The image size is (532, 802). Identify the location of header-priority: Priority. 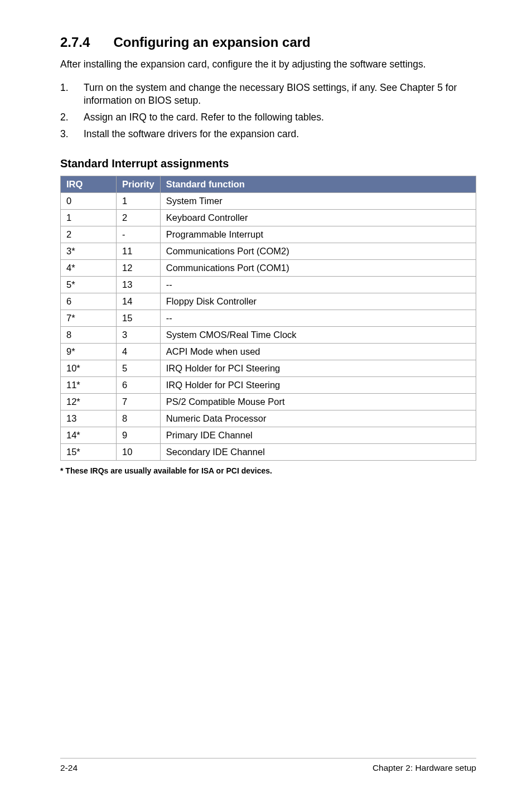
(138, 185).